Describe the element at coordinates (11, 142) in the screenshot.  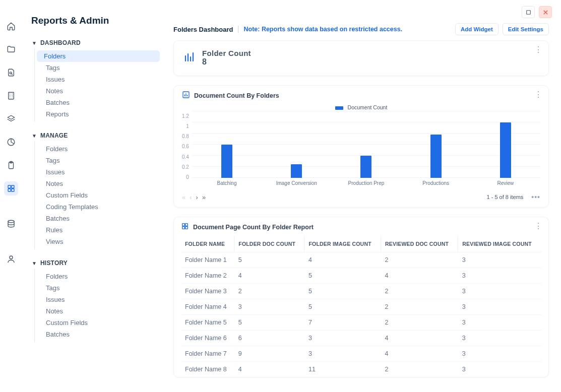
I see `rail-pie-icon` at that location.